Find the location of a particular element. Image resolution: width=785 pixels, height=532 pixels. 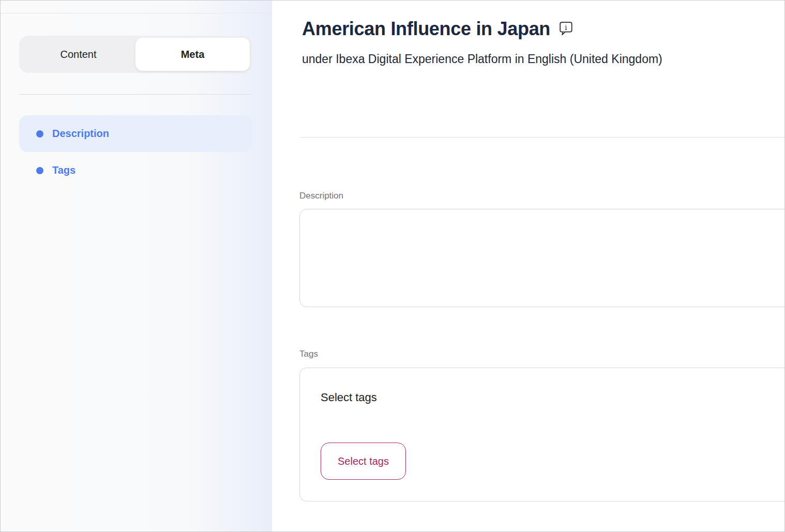

description-textarea is located at coordinates (542, 258).